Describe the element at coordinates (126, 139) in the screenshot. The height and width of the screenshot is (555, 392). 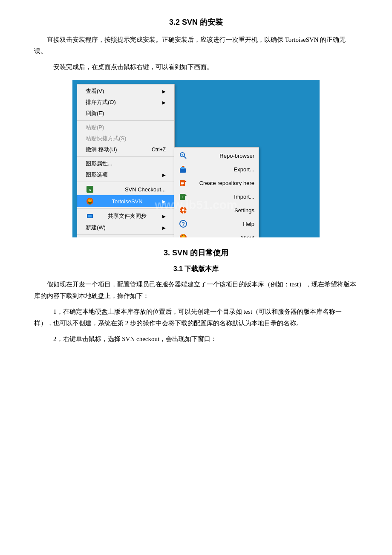
I see `menu-item-paste-shortcut: 粘贴快捷方式(S)` at that location.